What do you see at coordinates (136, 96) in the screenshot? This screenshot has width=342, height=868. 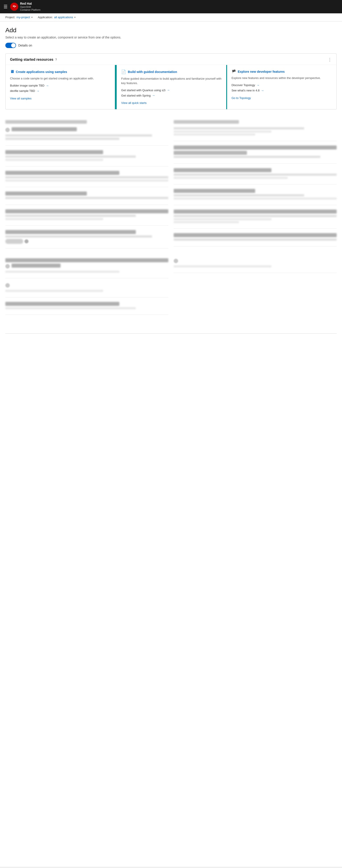 I see `spring-label: Get started with Spring` at bounding box center [136, 96].